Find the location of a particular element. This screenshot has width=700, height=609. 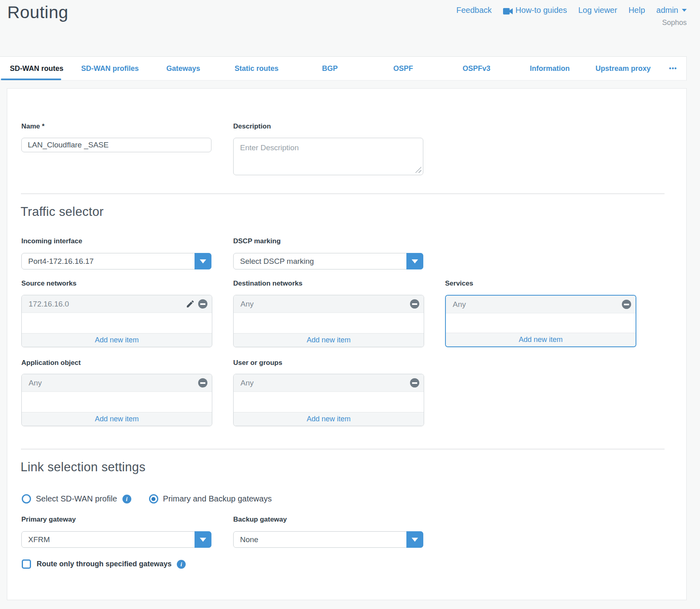

services-label: Services is located at coordinates (459, 284).